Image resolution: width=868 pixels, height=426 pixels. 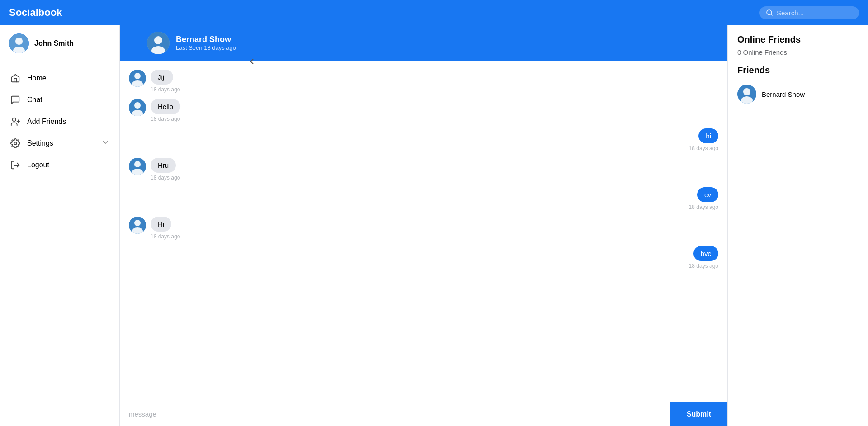 What do you see at coordinates (769, 13) in the screenshot?
I see `search-icon` at bounding box center [769, 13].